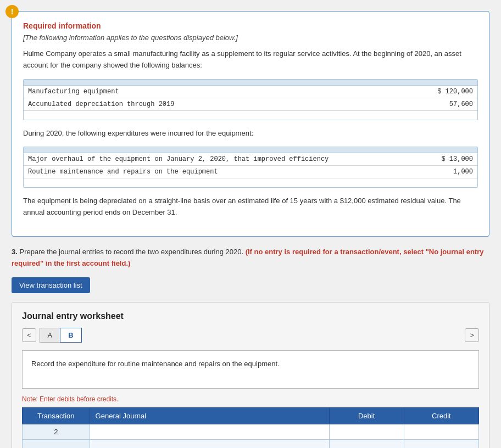 Image resolution: width=501 pixels, height=448 pixels. I want to click on exp-label-0: Major overhaul of the equipment on Janua…, so click(224, 159).